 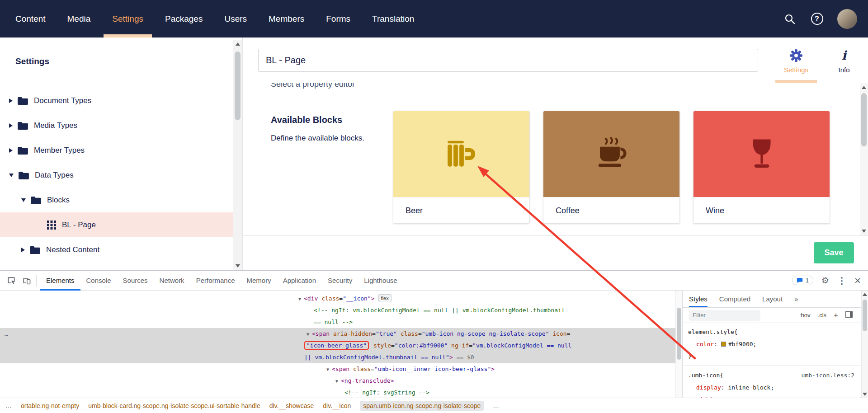 I want to click on device-toolbar-icon, so click(x=27, y=281).